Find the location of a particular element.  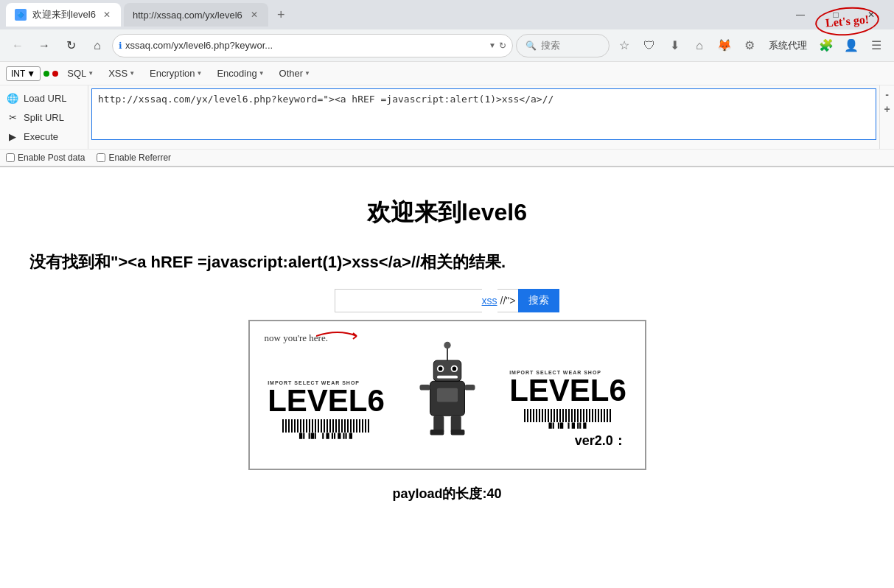

execute-icon: ▶ is located at coordinates (13, 136).